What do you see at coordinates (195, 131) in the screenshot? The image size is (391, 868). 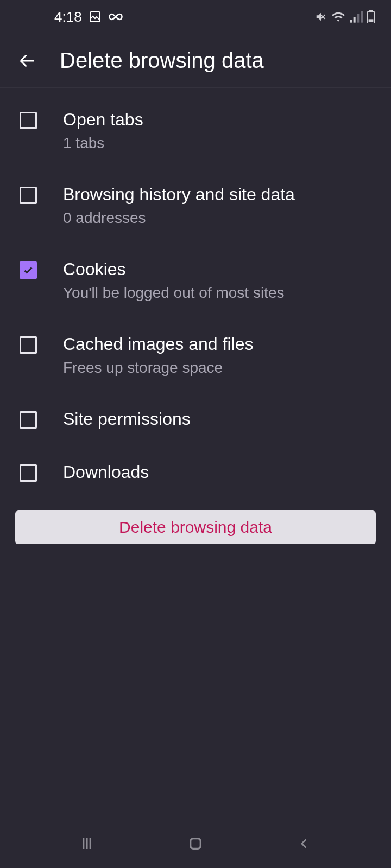 I see `option-open-tabs: Open tabs 1 tabs` at bounding box center [195, 131].